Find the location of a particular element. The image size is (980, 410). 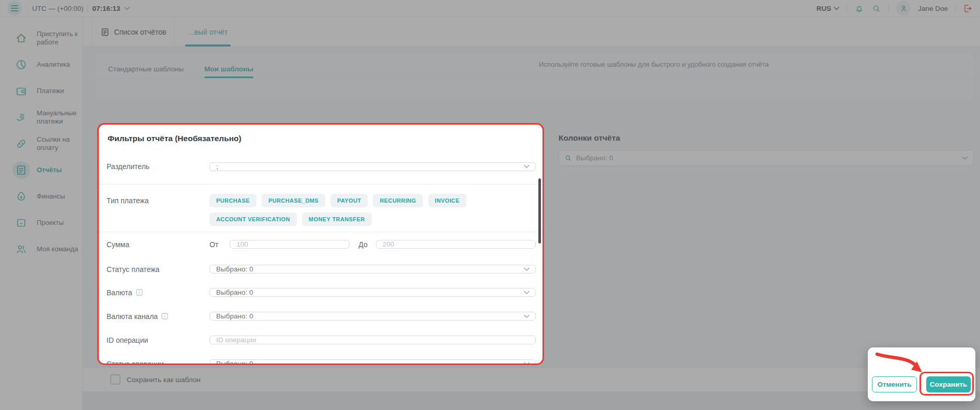

payment-type-chips-row1: PURCHASEPURCHASE_DMSPAYOUTRECURRINGINVOI… is located at coordinates (338, 201).